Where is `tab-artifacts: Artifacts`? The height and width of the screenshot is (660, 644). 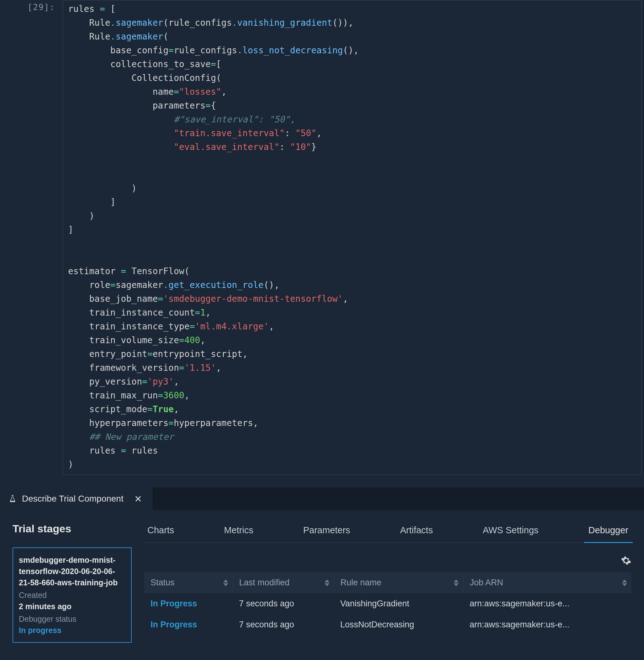
tab-artifacts: Artifacts is located at coordinates (417, 530).